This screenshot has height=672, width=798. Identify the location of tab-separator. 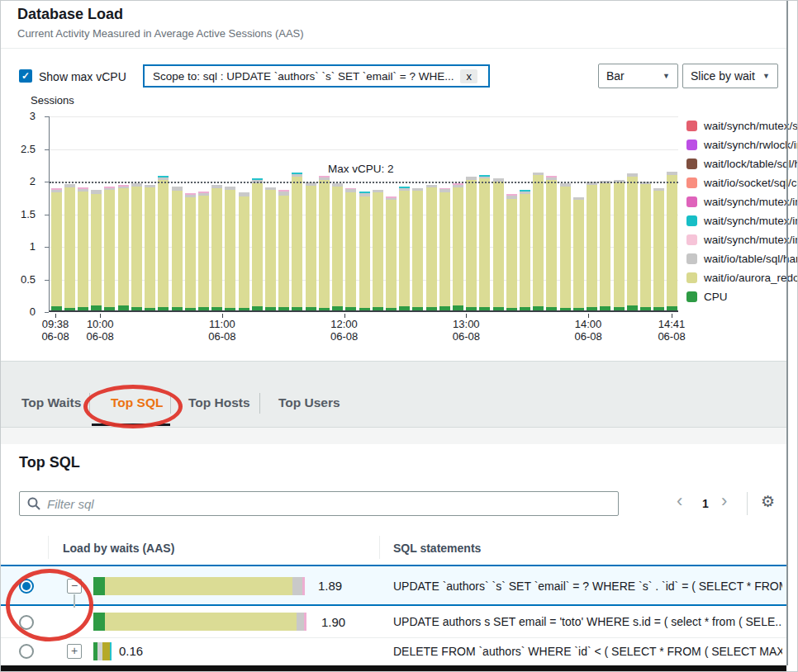
(259, 403).